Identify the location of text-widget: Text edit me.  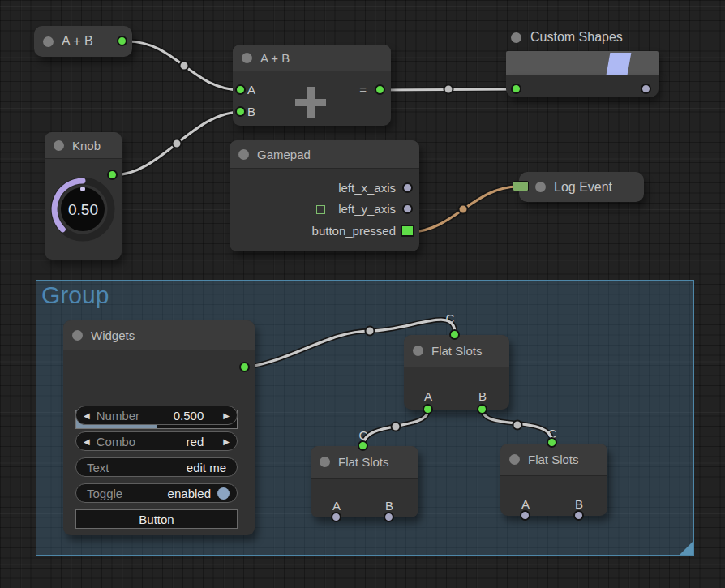
(157, 467).